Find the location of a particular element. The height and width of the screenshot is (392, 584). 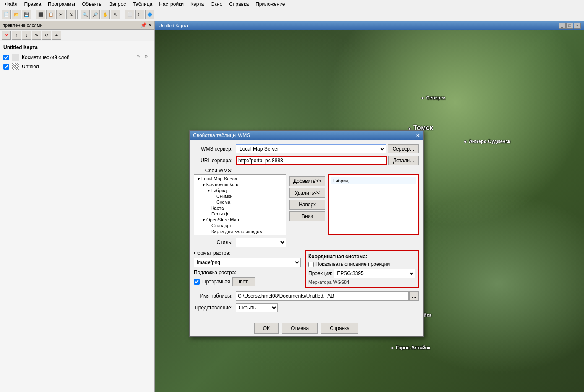

layer-panel-header: правление слоями 📌 × is located at coordinates (77, 25).